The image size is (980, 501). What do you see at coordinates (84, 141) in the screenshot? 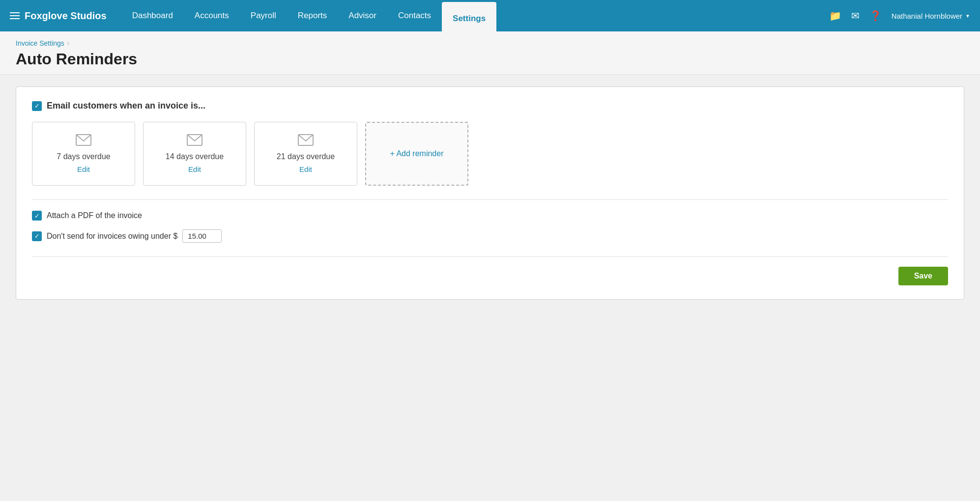
I see `reminder-1-envelope-icon` at bounding box center [84, 141].